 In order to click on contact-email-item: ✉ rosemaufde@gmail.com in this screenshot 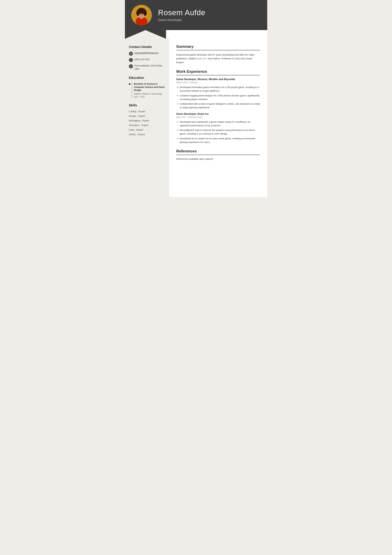, I will do `click(147, 54)`.